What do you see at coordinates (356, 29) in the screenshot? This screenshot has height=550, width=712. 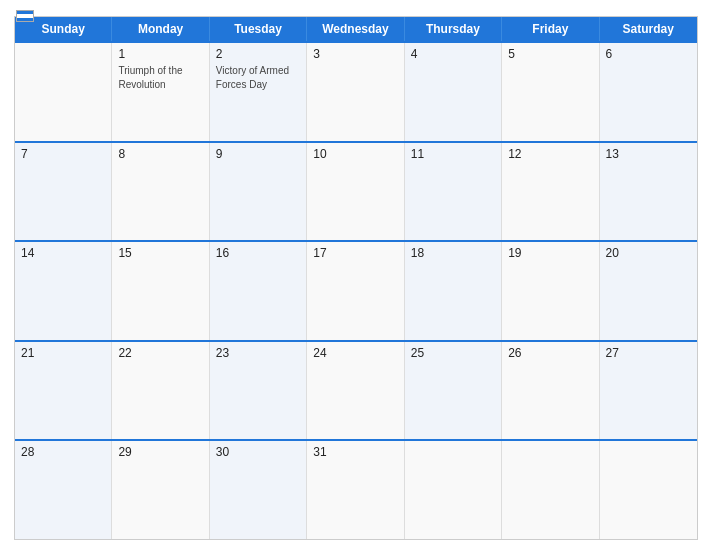 I see `weekday-header-wednesday: Wednesday` at bounding box center [356, 29].